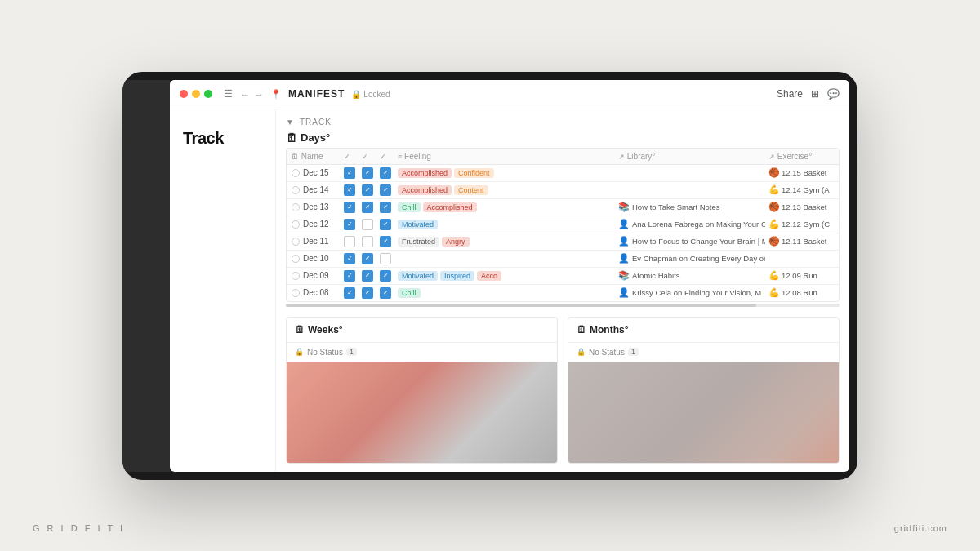 The image size is (980, 551). Describe the element at coordinates (692, 157) in the screenshot. I see `col-library: ↗ Library°` at that location.